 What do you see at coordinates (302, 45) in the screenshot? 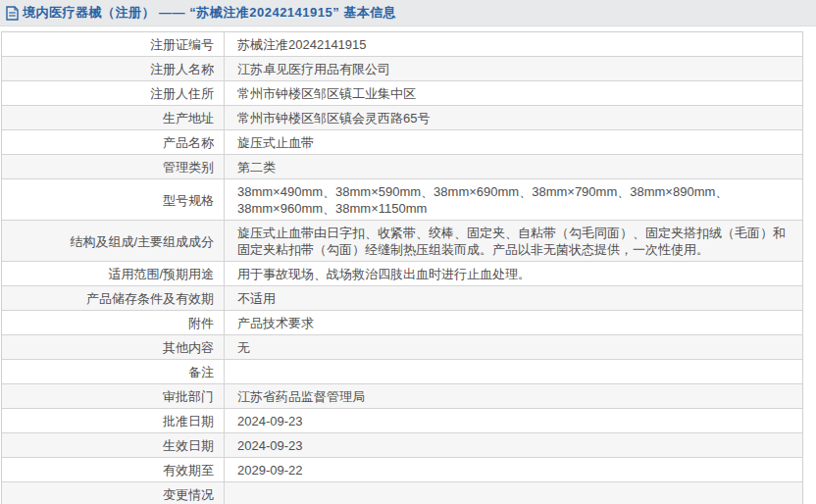
I see `row-value: 苏械注准20242141915` at bounding box center [302, 45].